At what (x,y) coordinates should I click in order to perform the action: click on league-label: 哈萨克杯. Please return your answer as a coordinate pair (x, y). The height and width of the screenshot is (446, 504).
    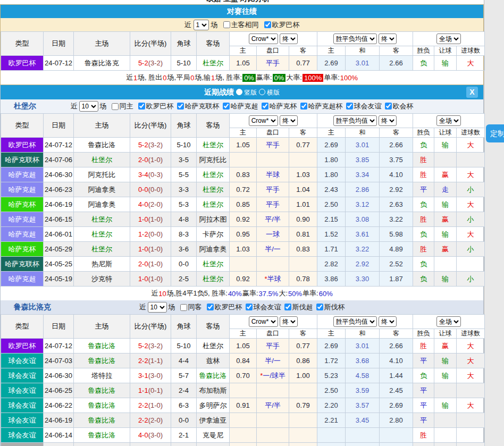
    Looking at the image, I should click on (283, 106).